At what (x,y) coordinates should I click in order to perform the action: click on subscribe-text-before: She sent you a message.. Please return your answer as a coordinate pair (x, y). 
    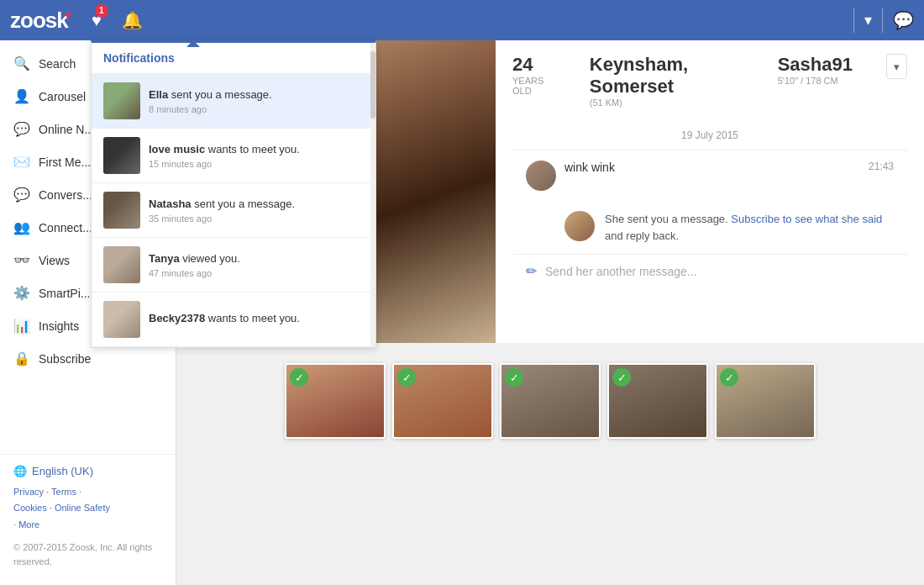
    Looking at the image, I should click on (667, 219).